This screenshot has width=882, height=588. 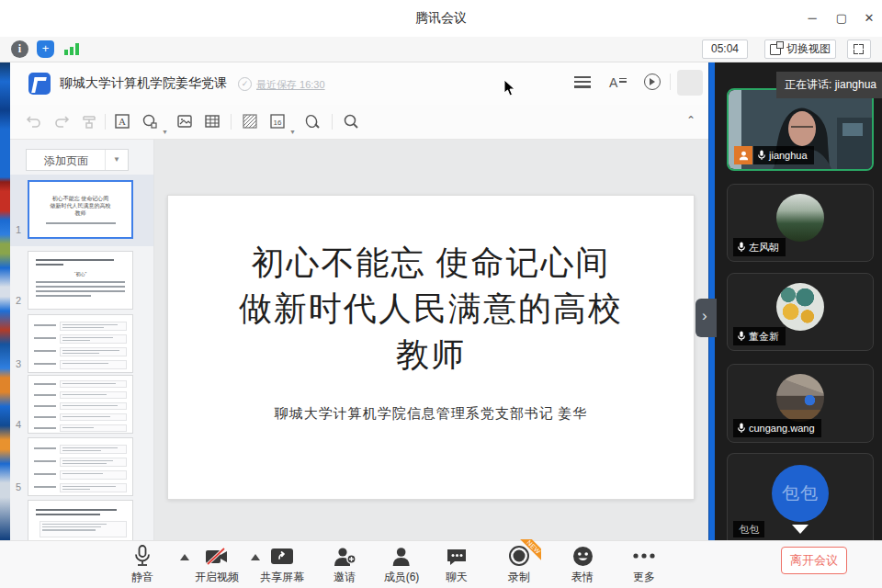 I want to click on participant-tile-zuofengchao: 左风朝, so click(x=800, y=222).